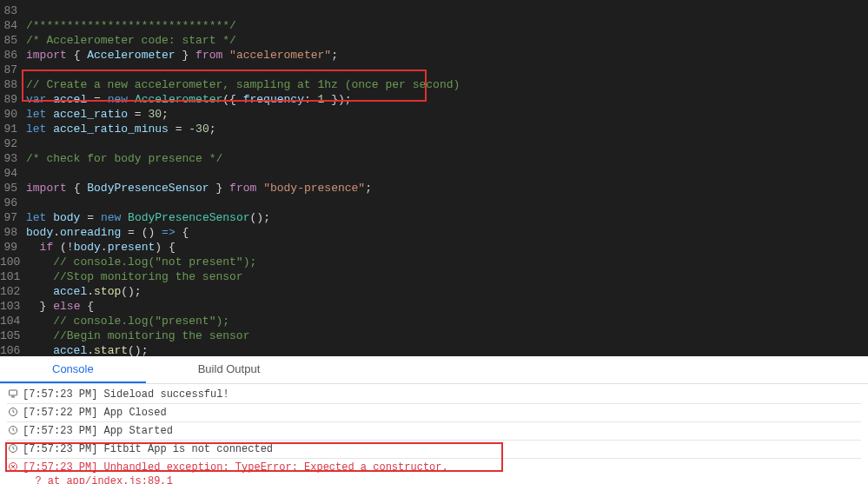  I want to click on line-number: 83, so click(11, 10).